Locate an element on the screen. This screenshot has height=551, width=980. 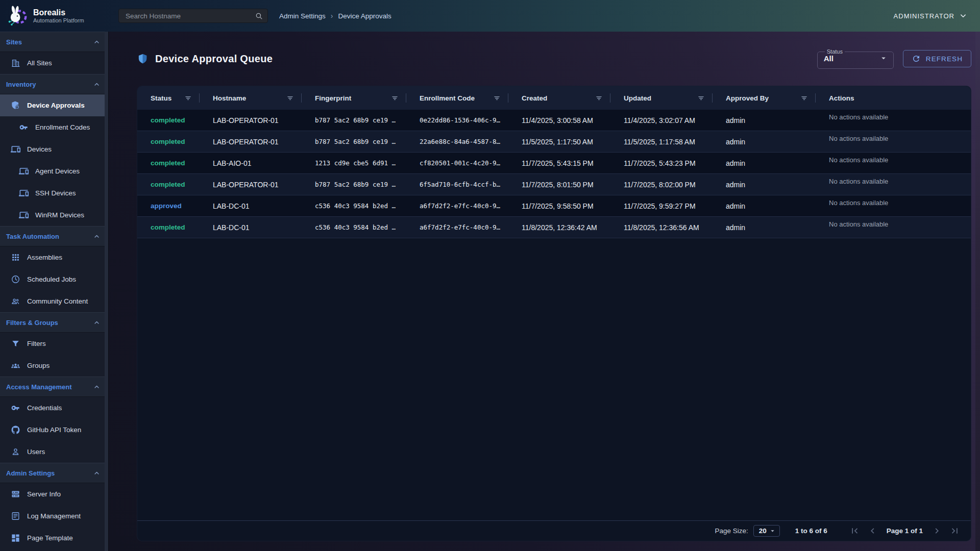
first-page-icon is located at coordinates (854, 531).